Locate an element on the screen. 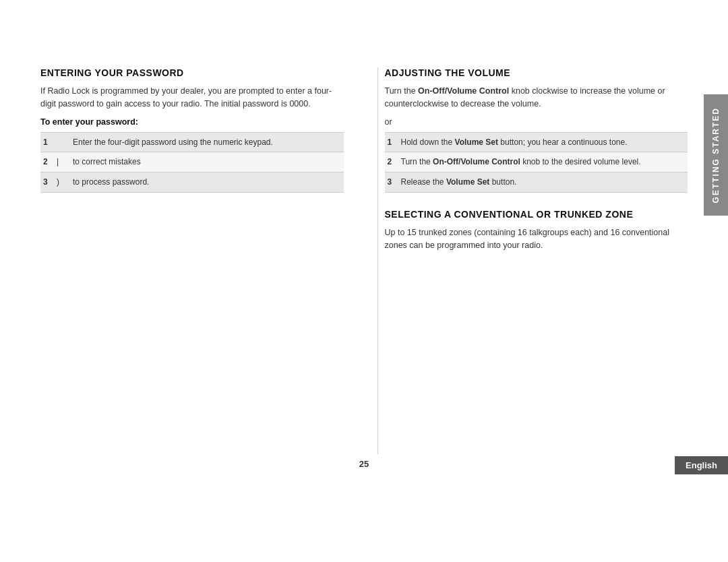 The height and width of the screenshot is (562, 728). vol-step-num-2: 2 is located at coordinates (392, 162).